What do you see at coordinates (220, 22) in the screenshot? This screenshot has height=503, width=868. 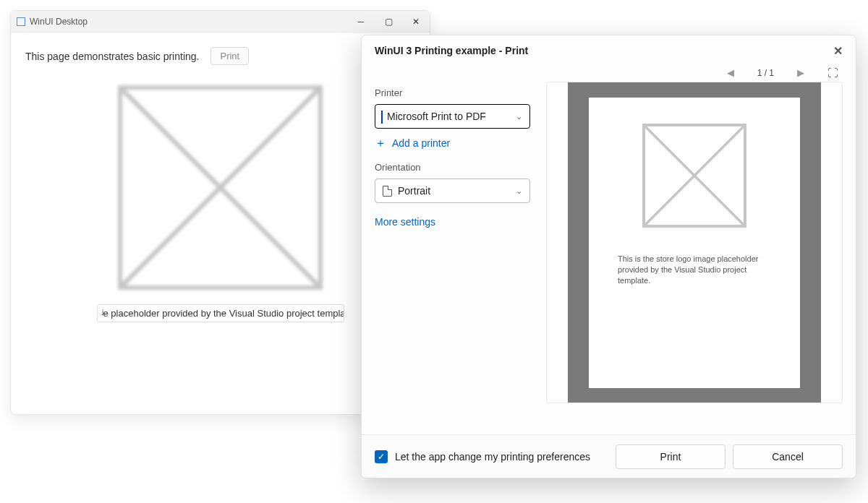 I see `titlebar: WinUI Desktop ─ ▢ ✕` at bounding box center [220, 22].